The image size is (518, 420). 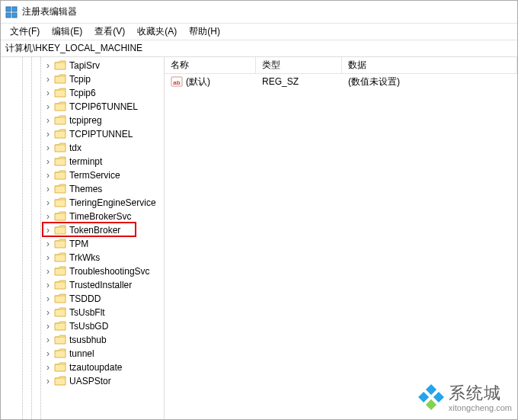 I want to click on watermark-url: xitongcheng.com, so click(x=480, y=408).